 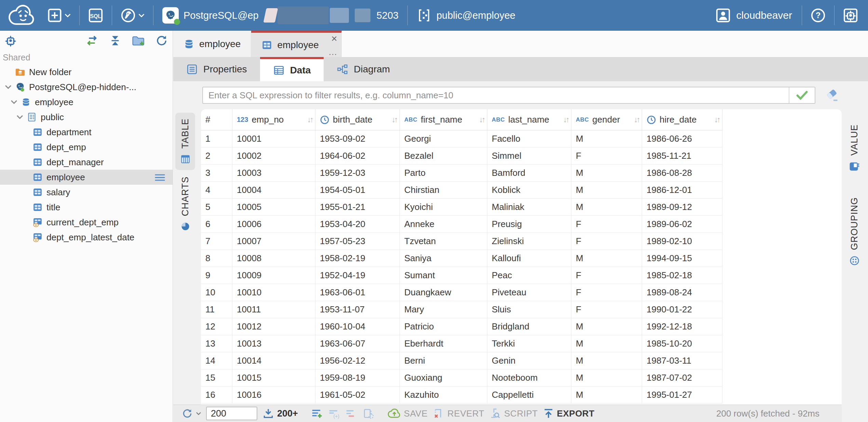 I want to click on row-number-cell: 1, so click(x=217, y=139).